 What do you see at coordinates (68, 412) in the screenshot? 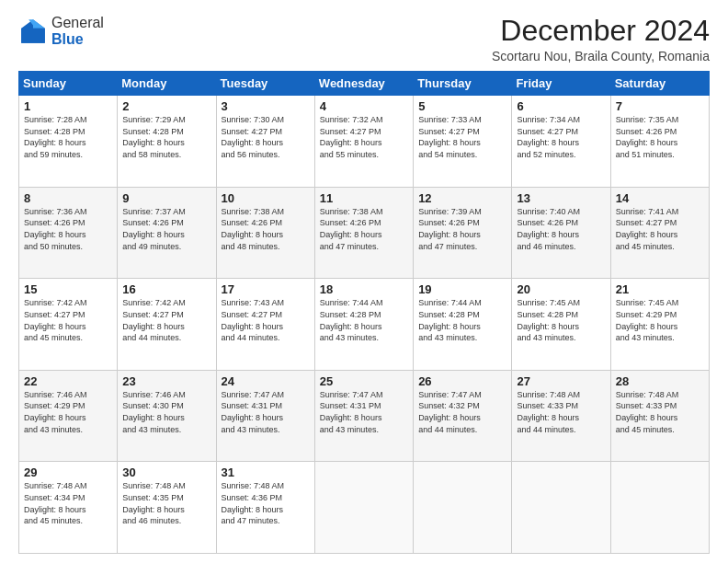
I see `day-info: Sunrise: 7:46 AM Sunset: 4:29 PM Dayligh…` at bounding box center [68, 412].